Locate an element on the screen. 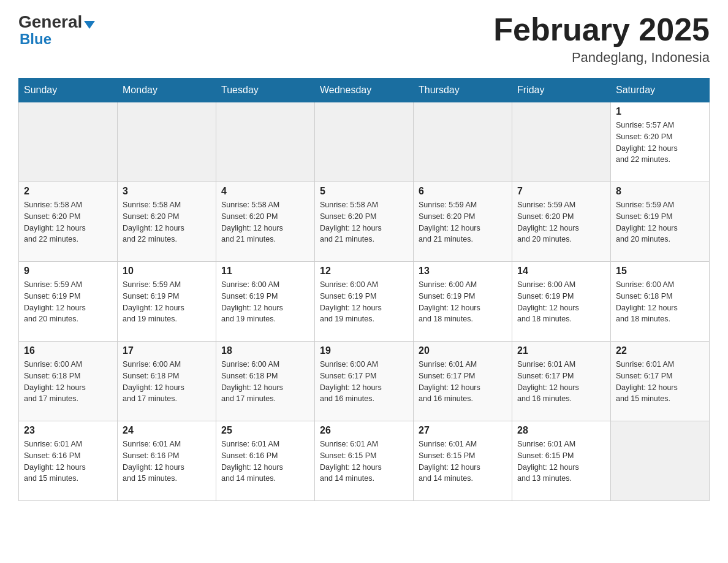 This screenshot has width=728, height=563. calendar-header: SundayMondayTuesdayWednesdayThursdayFrid… is located at coordinates (364, 91).